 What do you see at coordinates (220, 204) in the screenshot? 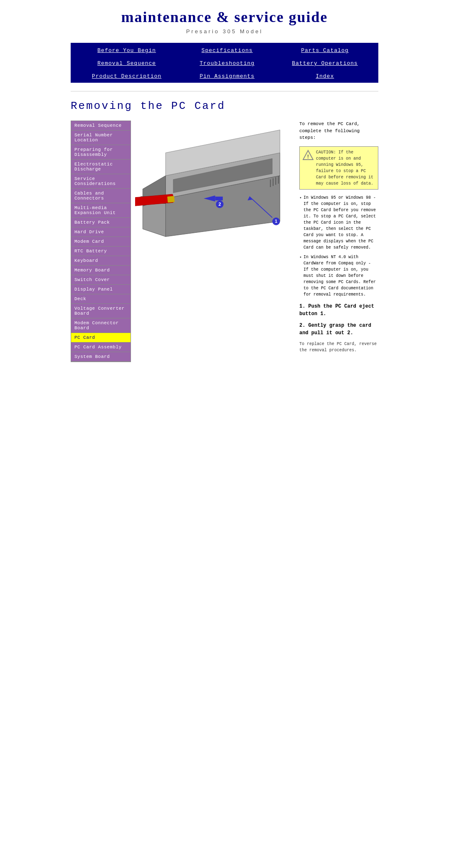
I see `svg-text: 2` at bounding box center [220, 204].